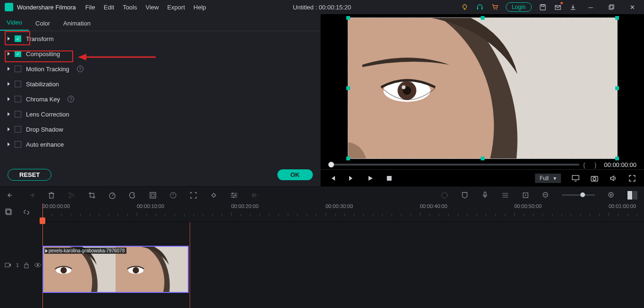  Describe the element at coordinates (370, 178) in the screenshot. I see `play-icon` at that location.